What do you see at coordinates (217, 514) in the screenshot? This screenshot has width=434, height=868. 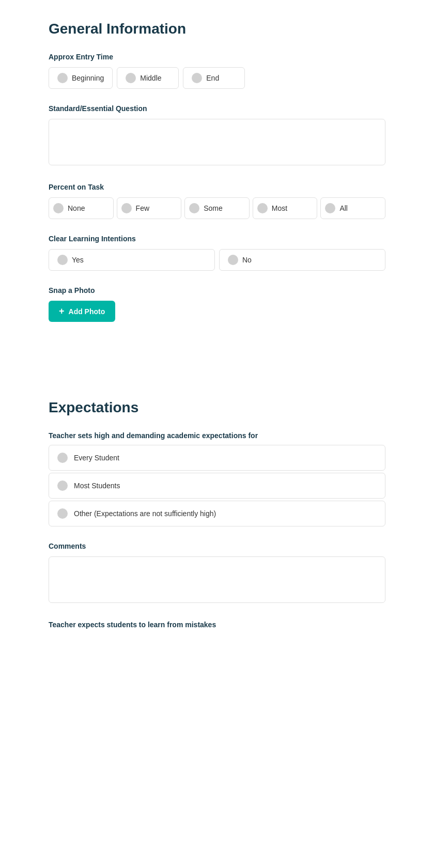 I see `teacher-sets-other: Other (Expectations are not sufficiently…` at bounding box center [217, 514].